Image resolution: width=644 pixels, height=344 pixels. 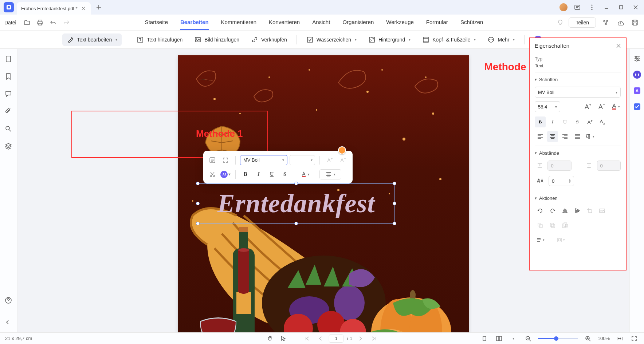 What do you see at coordinates (9, 129) in the screenshot?
I see `search-icon` at bounding box center [9, 129].